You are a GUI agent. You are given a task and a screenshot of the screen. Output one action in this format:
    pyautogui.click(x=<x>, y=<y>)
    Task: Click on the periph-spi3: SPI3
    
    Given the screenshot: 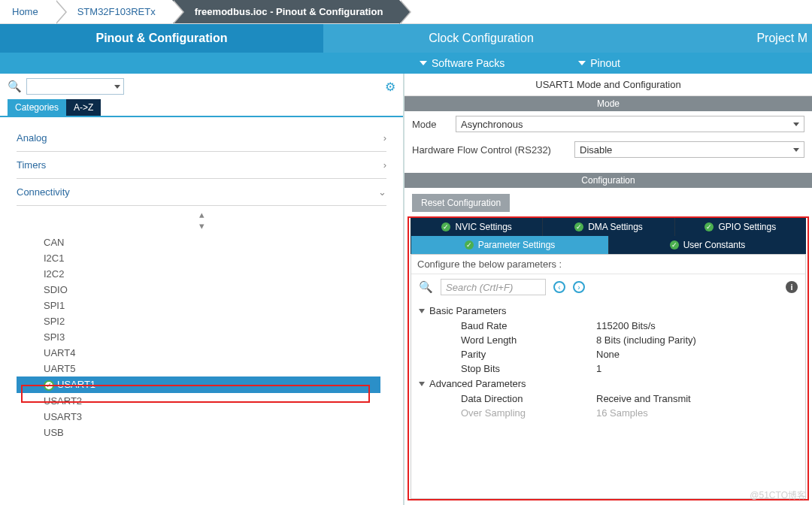 What is the action you would take?
    pyautogui.click(x=215, y=337)
    